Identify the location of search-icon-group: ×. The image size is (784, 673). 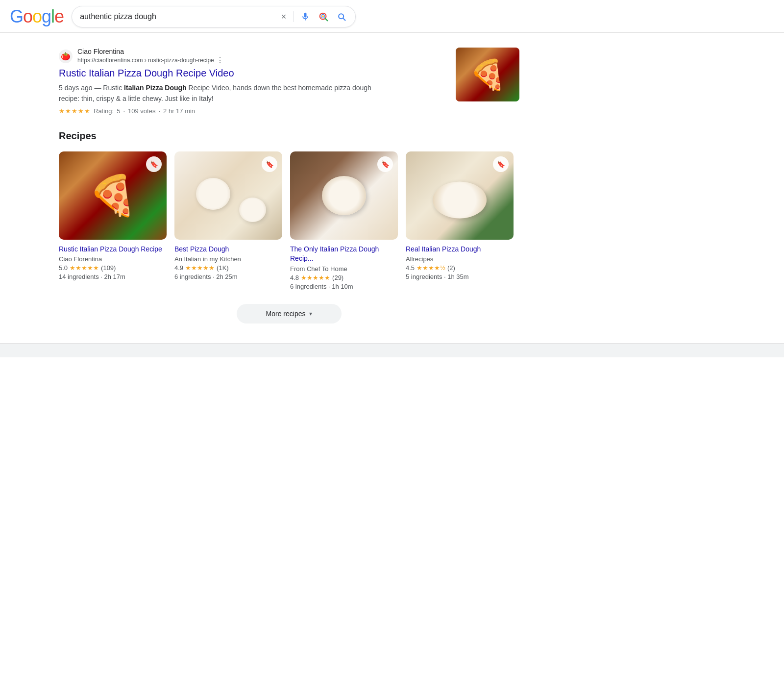
(314, 17).